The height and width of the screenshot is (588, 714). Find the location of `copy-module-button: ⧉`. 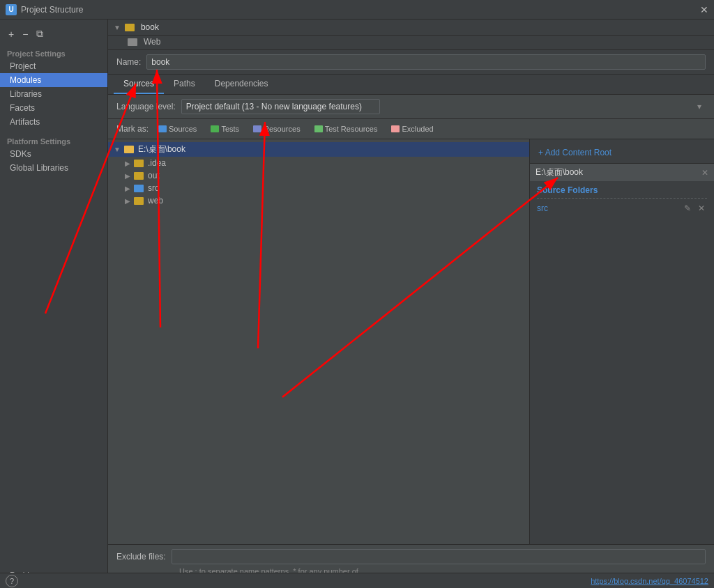

copy-module-button: ⧉ is located at coordinates (40, 33).